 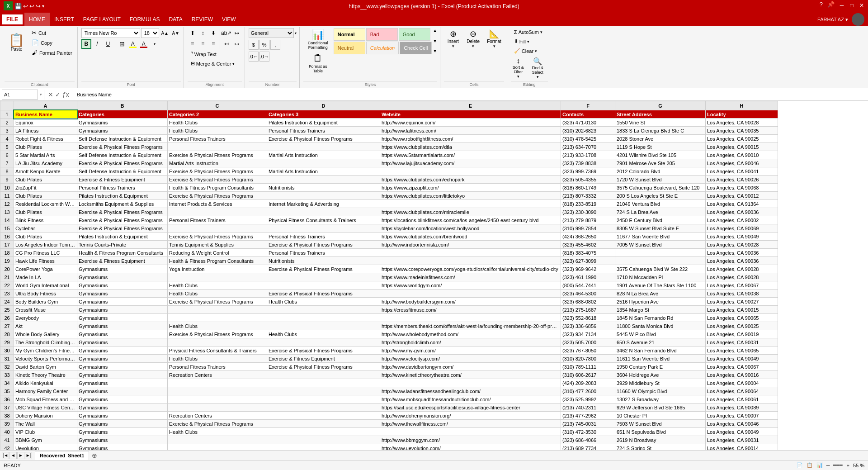 What do you see at coordinates (123, 326) in the screenshot?
I see `cell-B27: Gymnasiums` at bounding box center [123, 326].